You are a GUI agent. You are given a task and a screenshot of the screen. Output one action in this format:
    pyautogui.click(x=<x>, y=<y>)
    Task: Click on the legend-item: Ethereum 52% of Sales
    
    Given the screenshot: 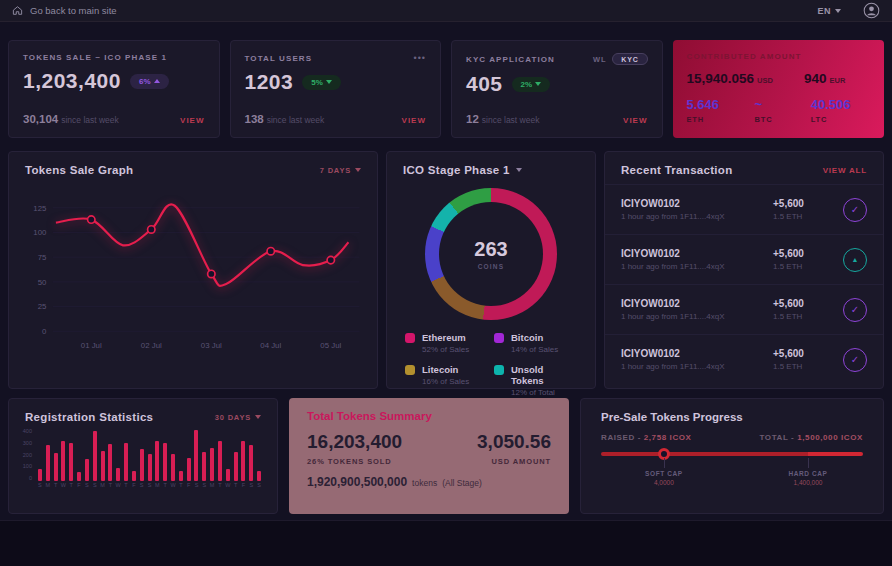 What is the action you would take?
    pyautogui.click(x=446, y=343)
    